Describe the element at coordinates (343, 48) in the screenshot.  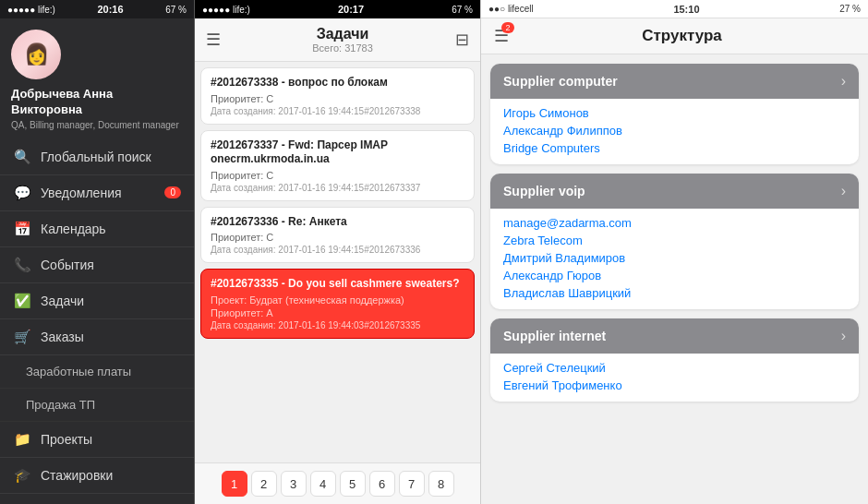
I see `tasks-subtitle: Всего: 31783` at that location.